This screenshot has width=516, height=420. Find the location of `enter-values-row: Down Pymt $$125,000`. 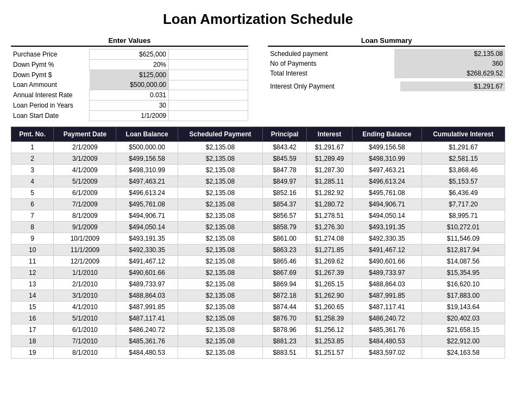

enter-values-row: Down Pymt $$125,000 is located at coordinates (129, 75).